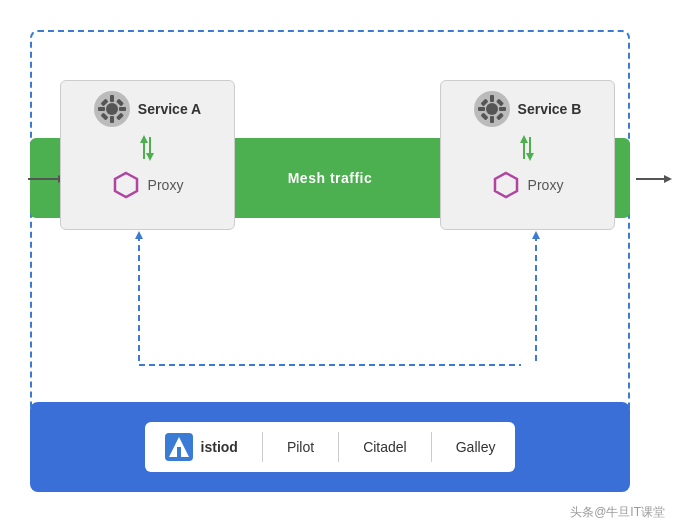  Describe the element at coordinates (166, 185) in the screenshot. I see `proxy-a-label: Proxy` at that location.